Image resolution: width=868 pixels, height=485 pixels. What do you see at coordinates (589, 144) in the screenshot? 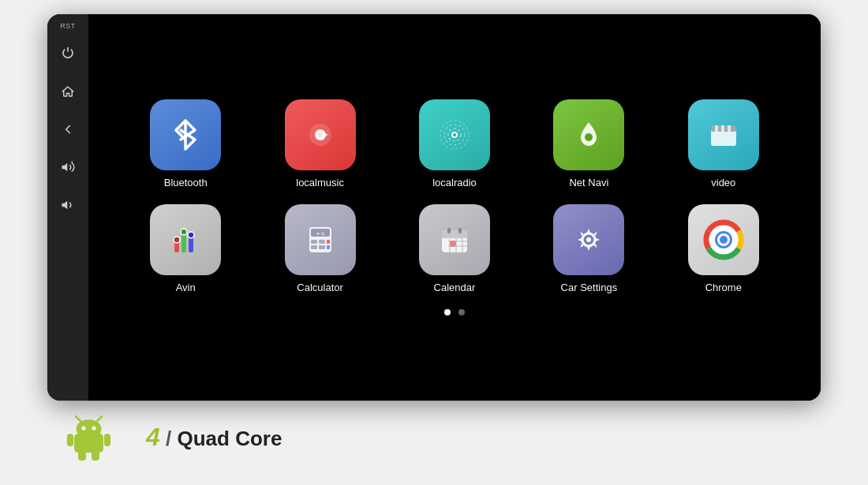
I see `app-item-netnavi: Net Navi` at bounding box center [589, 144].